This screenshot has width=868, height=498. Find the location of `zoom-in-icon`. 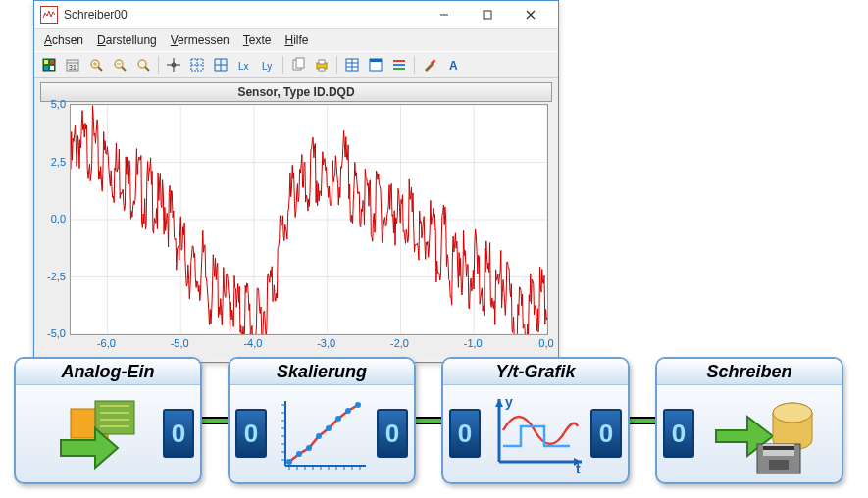

zoom-in-icon is located at coordinates (96, 65).